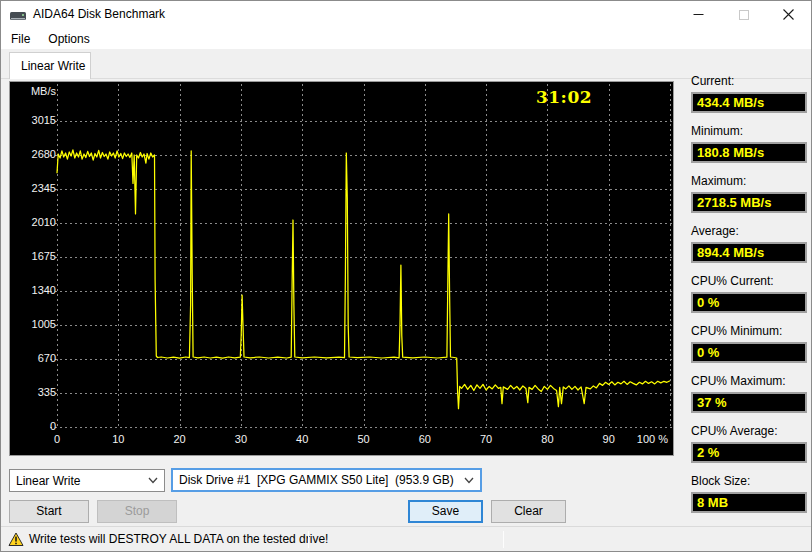  Describe the element at coordinates (788, 14) in the screenshot. I see `close-icon` at that location.